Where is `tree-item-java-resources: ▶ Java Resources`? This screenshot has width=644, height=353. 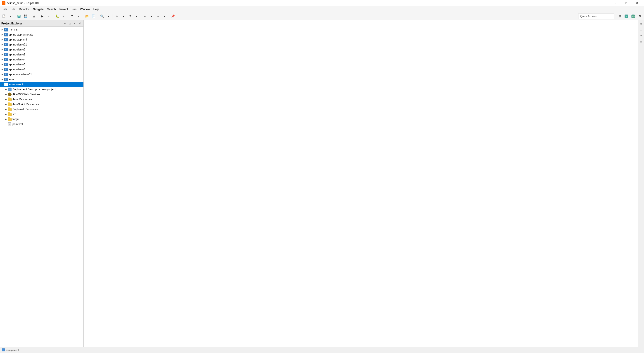
tree-item-java-resources: ▶ Java Resources is located at coordinates (42, 99).